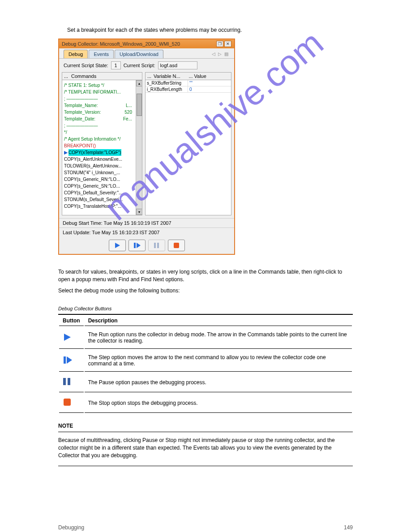 This screenshot has height=532, width=411. What do you see at coordinates (206, 358) in the screenshot?
I see `debug-buttons-table: Debug Collector Buttons Button Descripti…` at bounding box center [206, 358].